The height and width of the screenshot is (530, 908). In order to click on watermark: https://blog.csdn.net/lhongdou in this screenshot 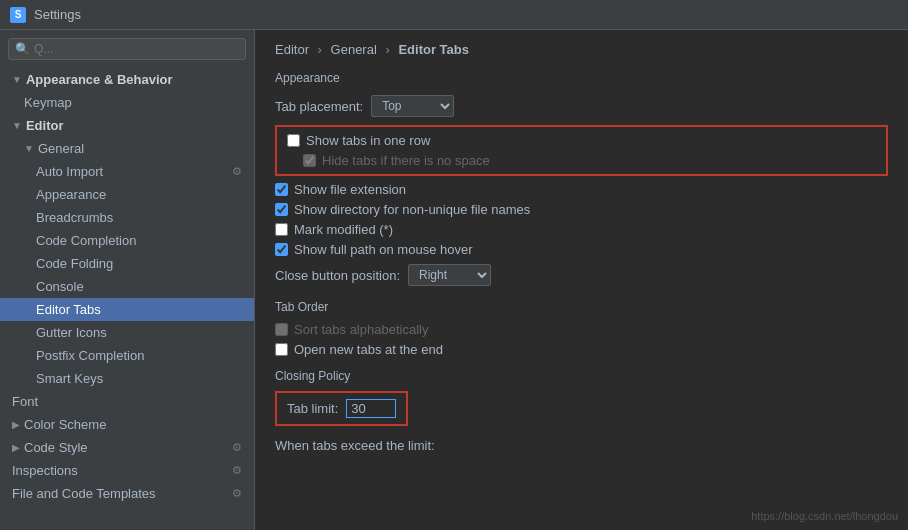, I will do `click(824, 516)`.